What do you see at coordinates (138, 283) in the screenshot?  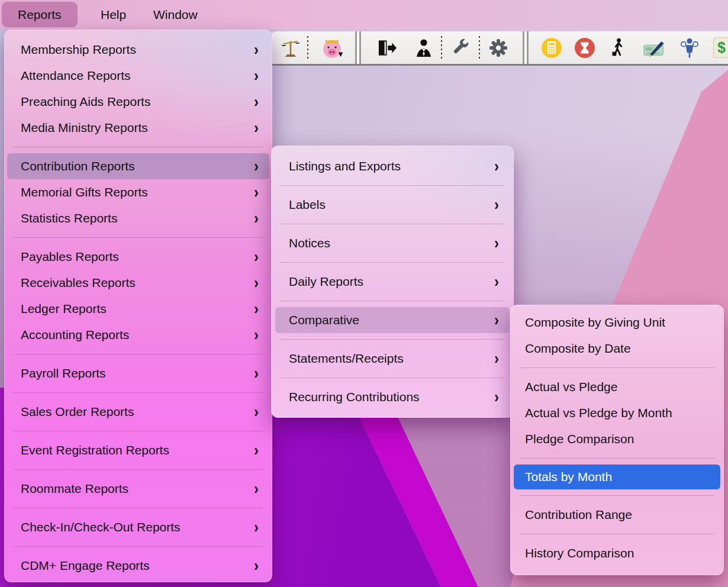 I see `menu-item-receivables-reports: Receivables Reports ›` at bounding box center [138, 283].